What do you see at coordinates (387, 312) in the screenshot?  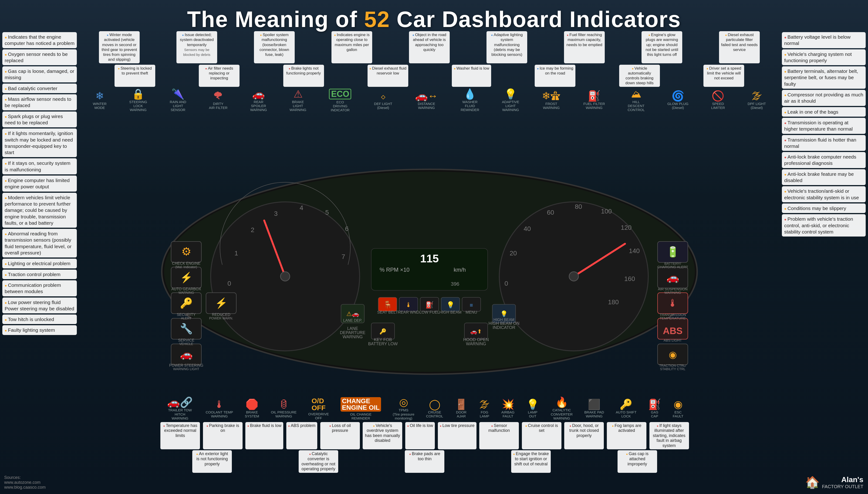 I see `svg-text: SEAT BELT` at bounding box center [387, 312].